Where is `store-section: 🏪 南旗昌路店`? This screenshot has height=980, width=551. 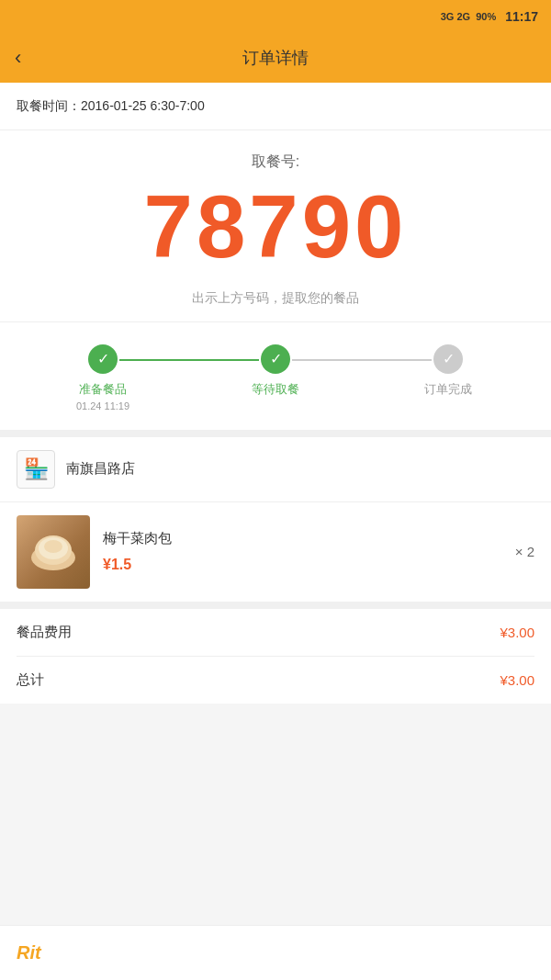
store-section: 🏪 南旗昌路店 is located at coordinates (276, 470).